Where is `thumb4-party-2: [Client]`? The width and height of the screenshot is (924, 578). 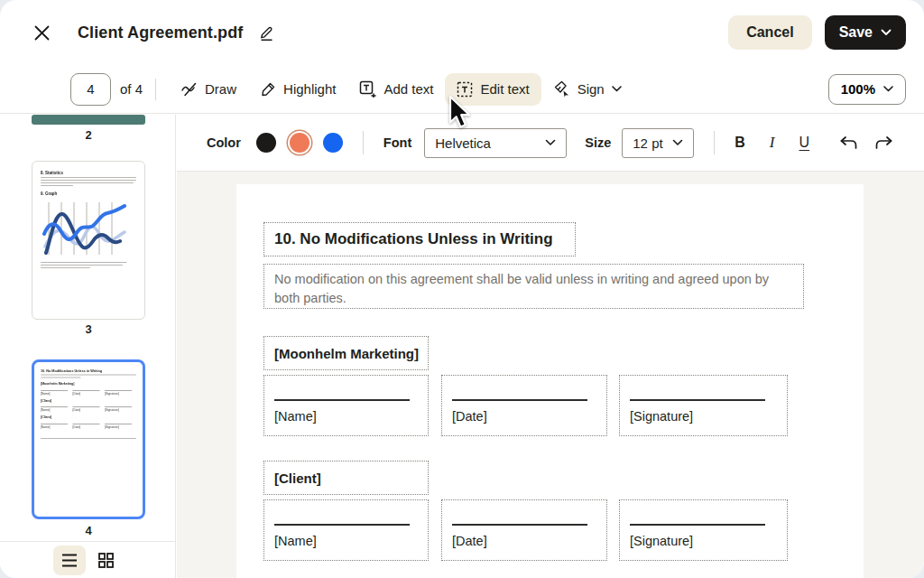
thumb4-party-2: [Client] is located at coordinates (88, 401).